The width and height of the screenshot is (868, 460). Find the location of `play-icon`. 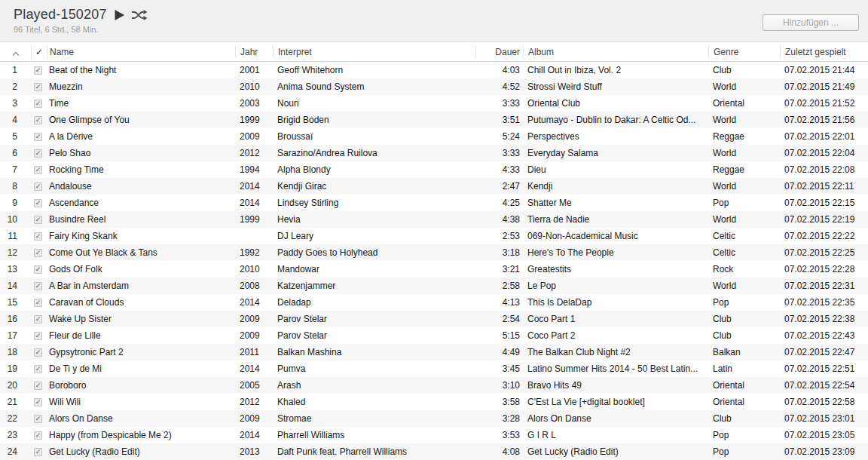

play-icon is located at coordinates (119, 15).